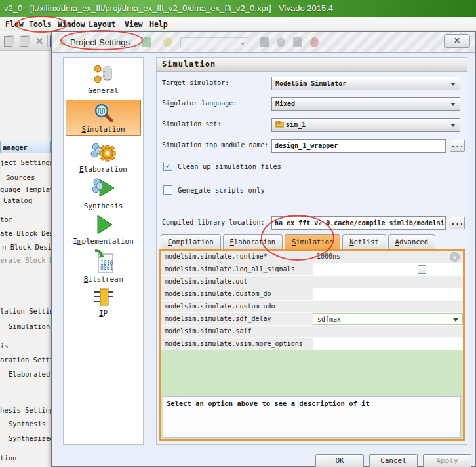 The width and height of the screenshot is (476, 467). Describe the element at coordinates (299, 242) in the screenshot. I see `options-tab-bar: Compilation Elaboration Simulation Netli…` at that location.